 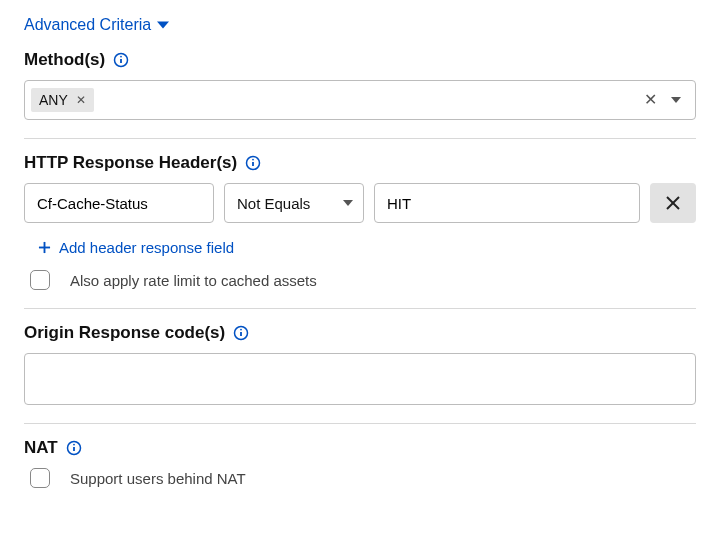 What do you see at coordinates (146, 248) in the screenshot?
I see `add-header-label: Add header response field` at bounding box center [146, 248].